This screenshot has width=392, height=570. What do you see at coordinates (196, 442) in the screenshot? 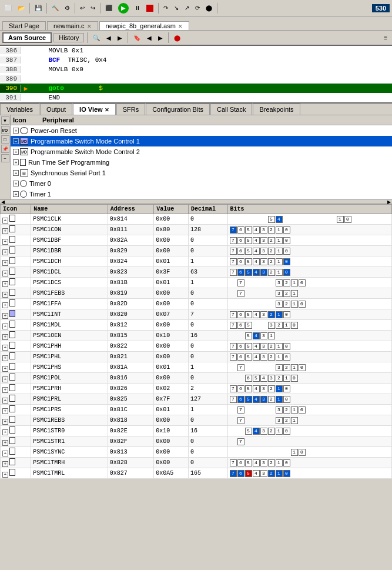
I see `table-row: +PSMC1STR10x82F0x0007` at bounding box center [196, 442].